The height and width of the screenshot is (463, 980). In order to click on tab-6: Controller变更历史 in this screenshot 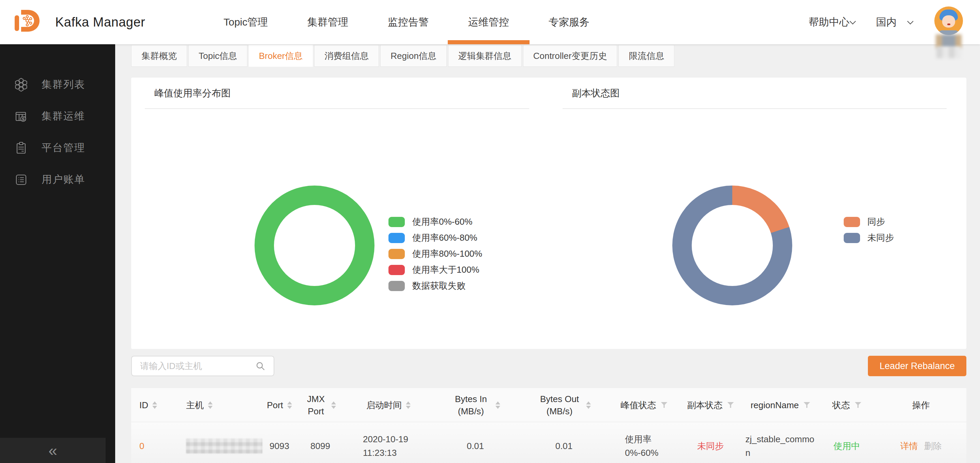, I will do `click(570, 56)`.